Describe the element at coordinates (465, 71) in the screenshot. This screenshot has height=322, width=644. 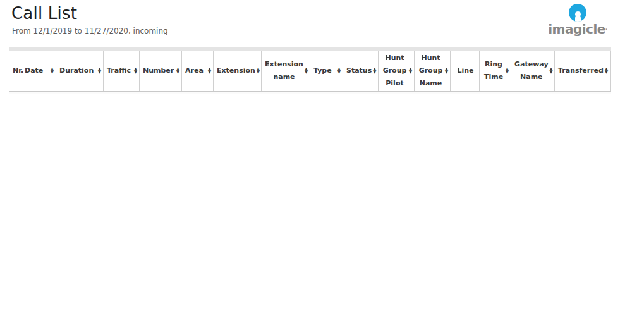
I see `column-header-line: Line` at that location.